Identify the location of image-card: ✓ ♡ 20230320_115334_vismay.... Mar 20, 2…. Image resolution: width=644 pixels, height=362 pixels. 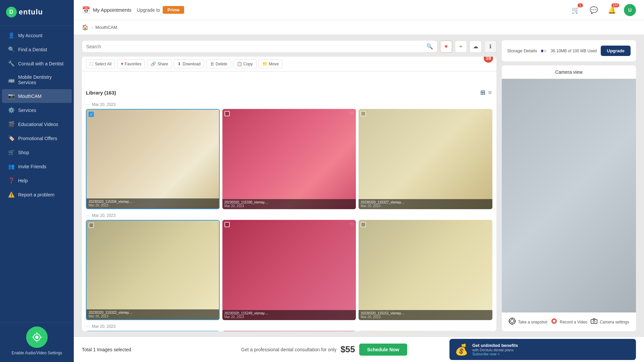
(153, 159).